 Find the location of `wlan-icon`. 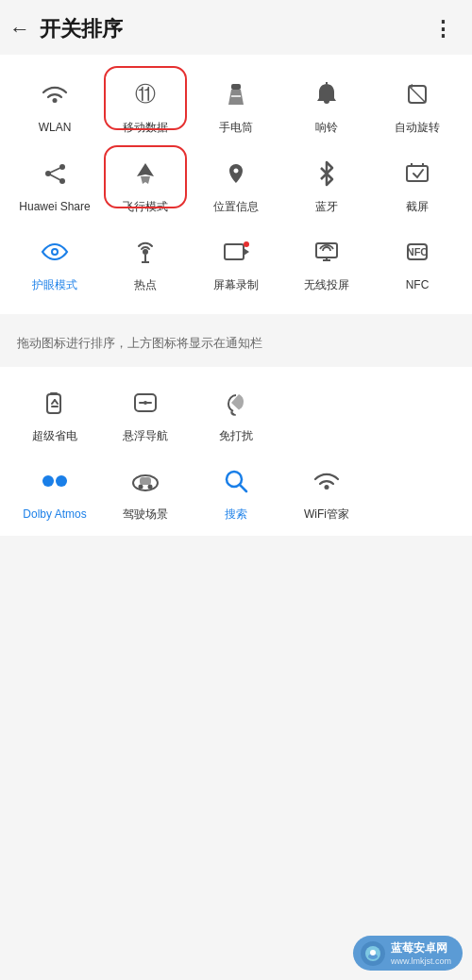

wlan-icon is located at coordinates (55, 94).